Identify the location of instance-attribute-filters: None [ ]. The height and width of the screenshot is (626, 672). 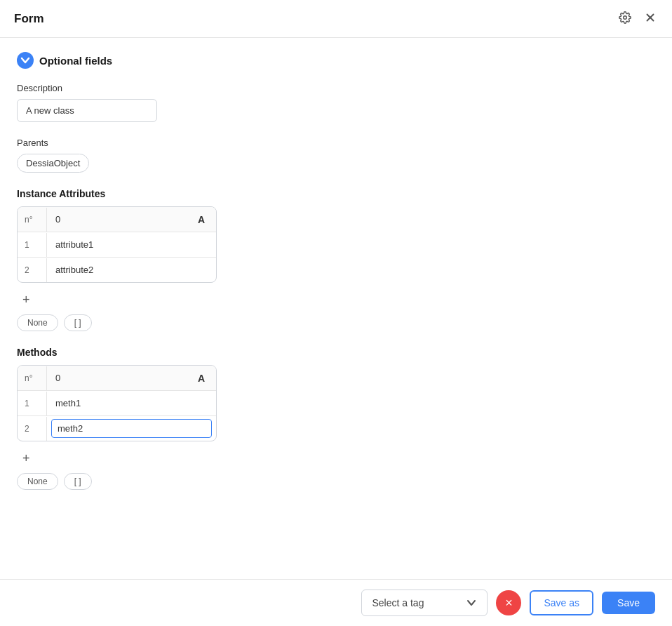
(336, 323).